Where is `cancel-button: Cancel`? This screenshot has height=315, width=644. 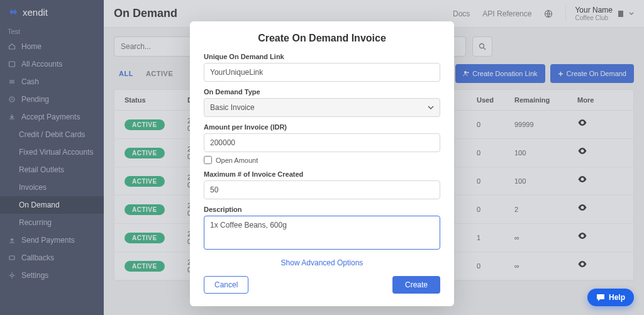 cancel-button: Cancel is located at coordinates (226, 285).